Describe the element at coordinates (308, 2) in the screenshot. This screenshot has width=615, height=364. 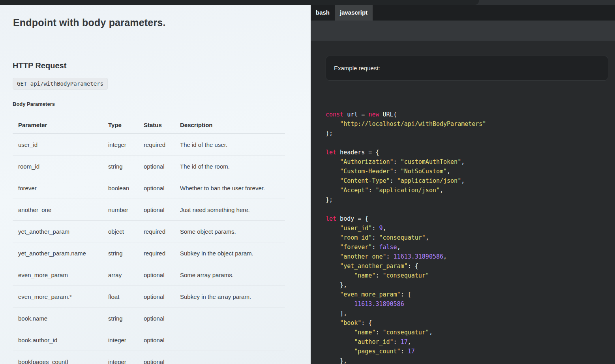
I see `top-strip` at that location.